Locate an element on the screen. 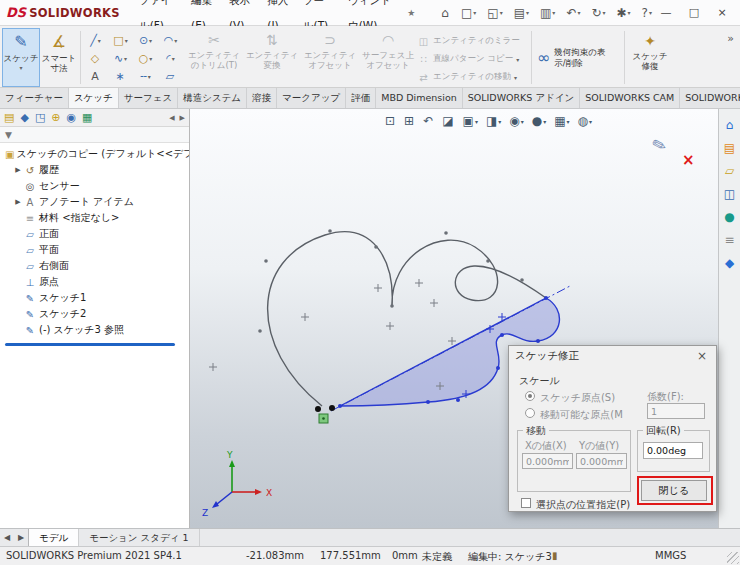 This screenshot has height=565, width=740. home-icon: ⌂ is located at coordinates (446, 13).